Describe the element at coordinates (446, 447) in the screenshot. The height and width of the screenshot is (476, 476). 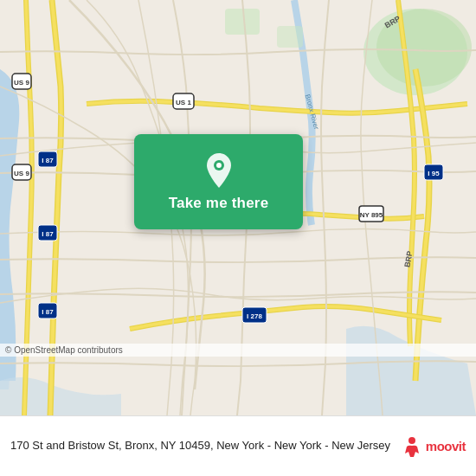
I see `moovit-text: moovit` at that location.